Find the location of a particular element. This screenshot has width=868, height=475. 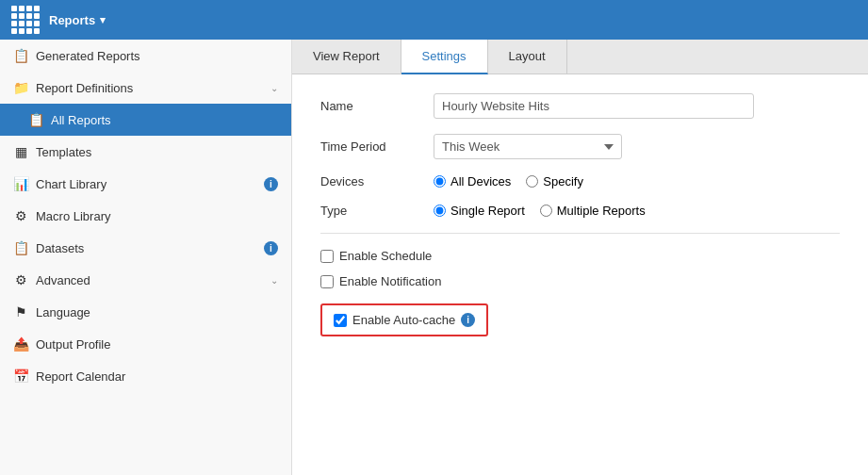

sidebar-label-generated-reports: Generated Reports is located at coordinates (156, 57).